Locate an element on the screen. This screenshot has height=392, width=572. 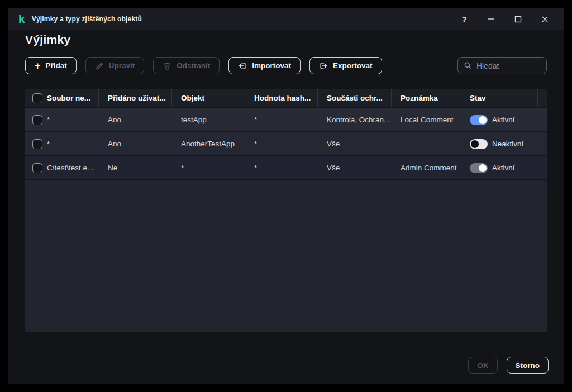
cell-poznamka: Admin Comment is located at coordinates (428, 168).